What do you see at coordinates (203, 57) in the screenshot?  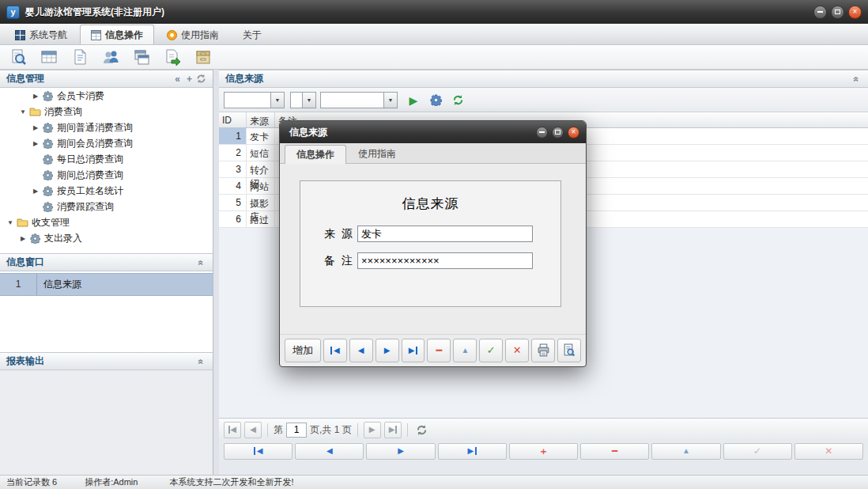 I see `archive-button` at bounding box center [203, 57].